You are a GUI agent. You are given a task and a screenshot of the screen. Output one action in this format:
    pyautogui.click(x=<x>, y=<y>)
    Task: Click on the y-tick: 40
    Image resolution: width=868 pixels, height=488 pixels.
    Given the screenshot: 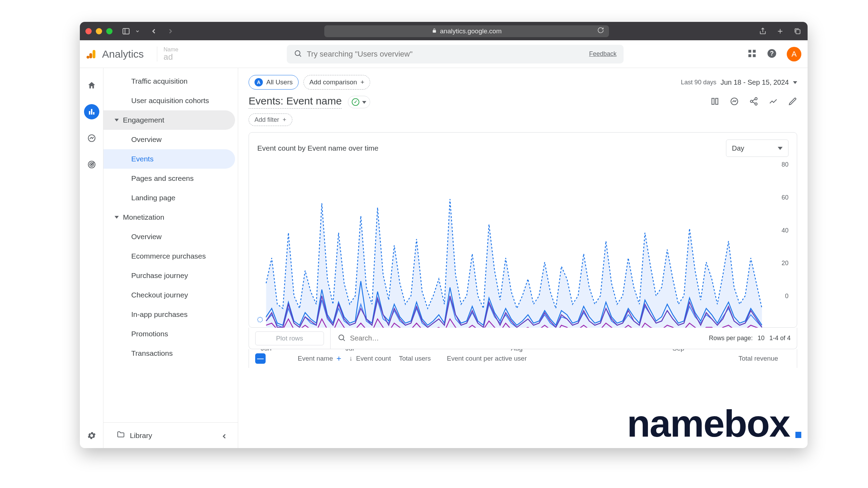 What is the action you would take?
    pyautogui.click(x=785, y=230)
    